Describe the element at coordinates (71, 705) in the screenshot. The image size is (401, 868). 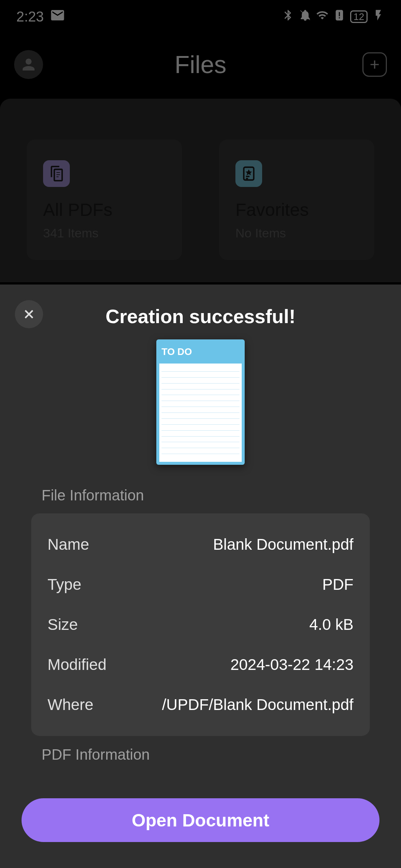
I see `info-label: Where` at that location.